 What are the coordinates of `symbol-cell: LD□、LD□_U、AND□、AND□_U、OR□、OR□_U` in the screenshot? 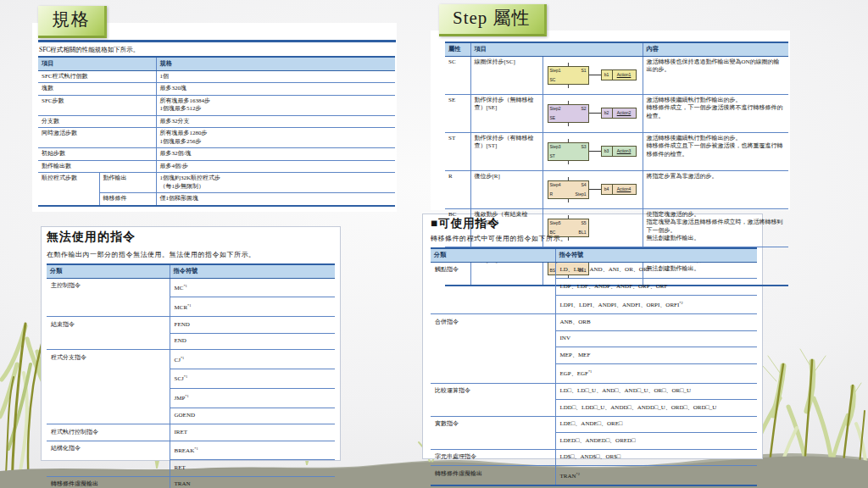 It's located at (656, 391).